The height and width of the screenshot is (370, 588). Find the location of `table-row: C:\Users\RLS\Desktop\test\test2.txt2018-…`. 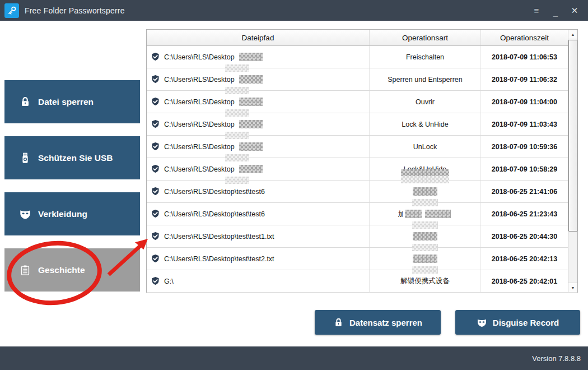

table-row: C:\Users\RLS\Desktop\test\test2.txt2018-… is located at coordinates (362, 259).